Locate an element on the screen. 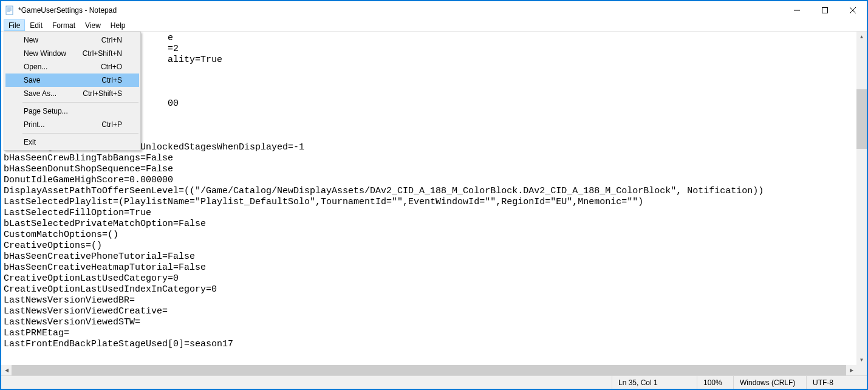 Image resolution: width=868 pixels, height=390 pixels. menu-label: Page Setup... is located at coordinates (46, 111).